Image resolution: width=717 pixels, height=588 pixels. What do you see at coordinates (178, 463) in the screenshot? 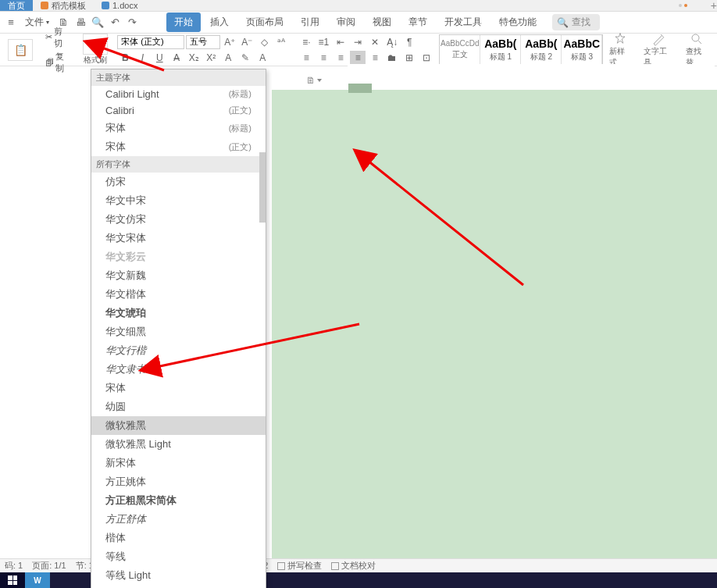
I see `font-option: 新宋体` at bounding box center [178, 463].